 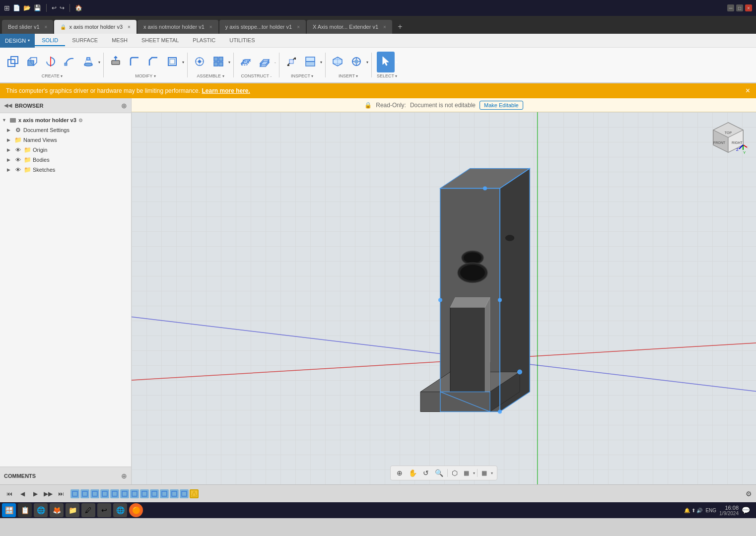 I want to click on design-menu-button: DESIGN ▾, so click(x=17, y=41).